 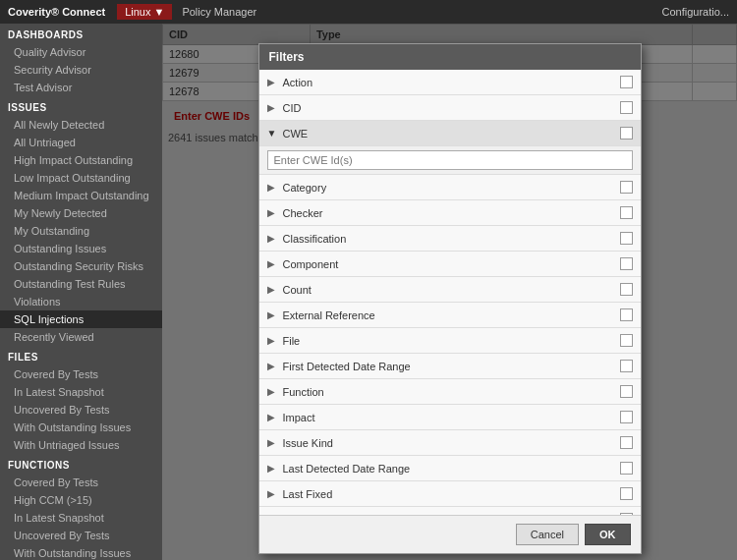 I want to click on filter-row-last-fixed: ▶ Last Fixed, so click(x=450, y=494).